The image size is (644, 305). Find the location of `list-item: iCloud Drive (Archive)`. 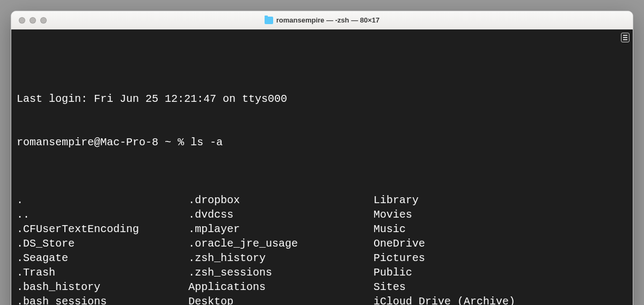

list-item: iCloud Drive (Archive) is located at coordinates (500, 300).